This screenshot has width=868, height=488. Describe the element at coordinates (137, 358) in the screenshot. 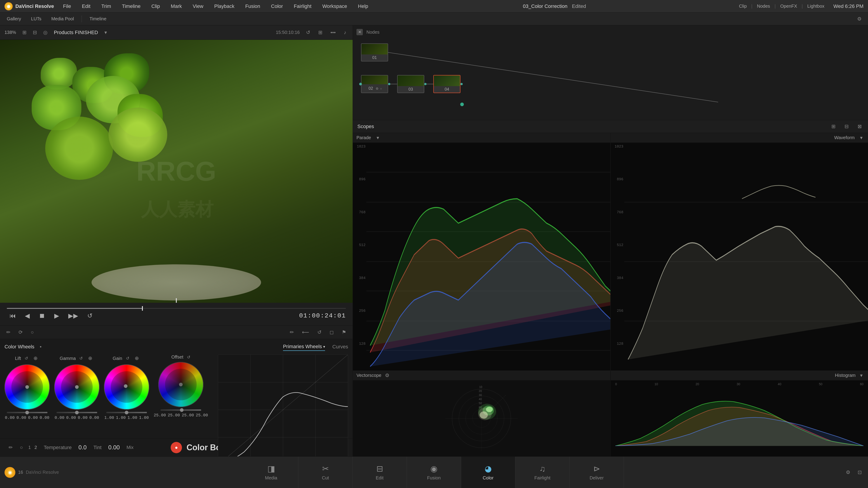

I see `gain-expand-icon: ⊕` at that location.